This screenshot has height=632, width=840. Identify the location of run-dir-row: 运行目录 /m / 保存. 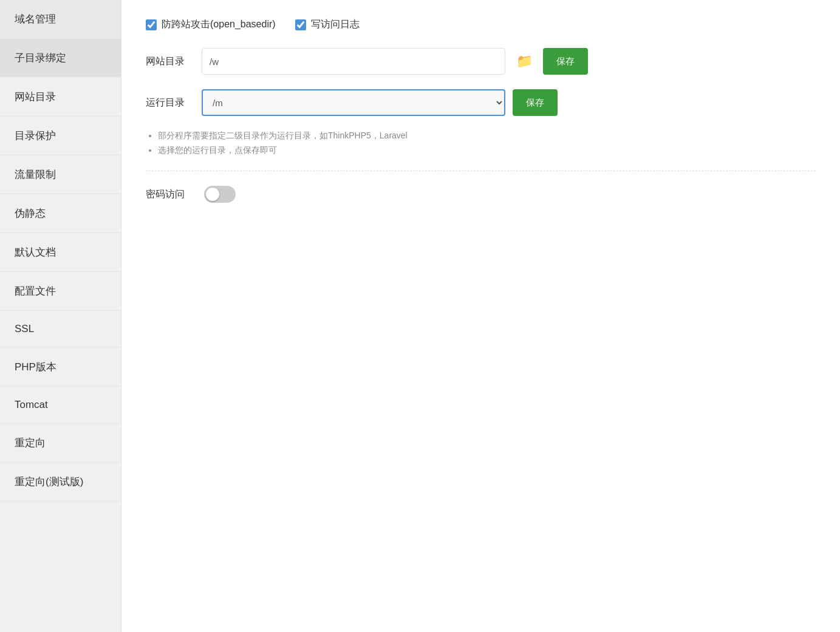
(481, 103).